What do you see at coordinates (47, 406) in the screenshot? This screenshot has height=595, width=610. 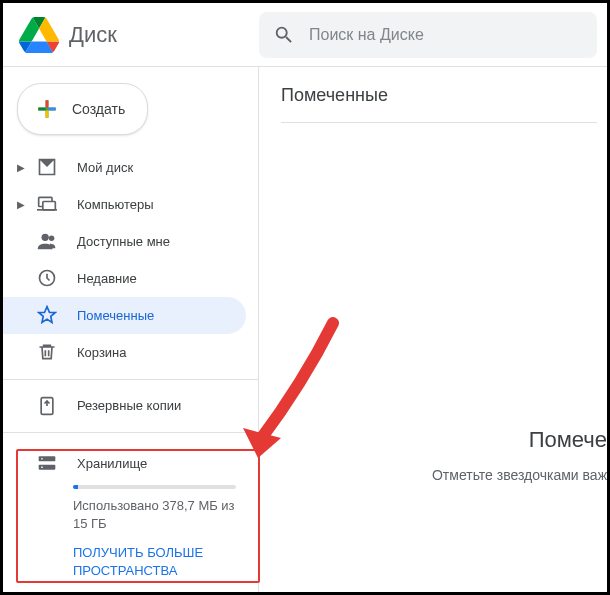 I see `backups-icon` at bounding box center [47, 406].